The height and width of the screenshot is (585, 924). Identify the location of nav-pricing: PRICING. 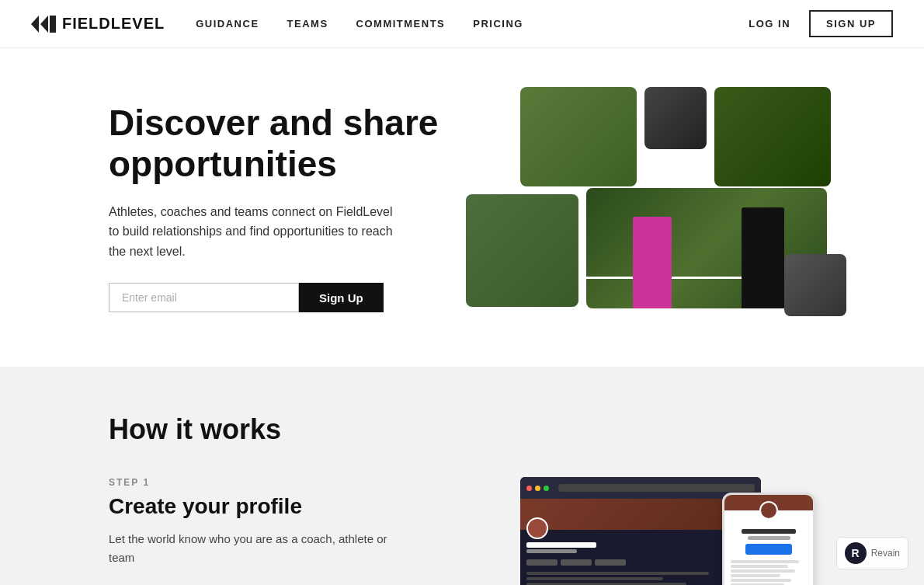
(498, 23).